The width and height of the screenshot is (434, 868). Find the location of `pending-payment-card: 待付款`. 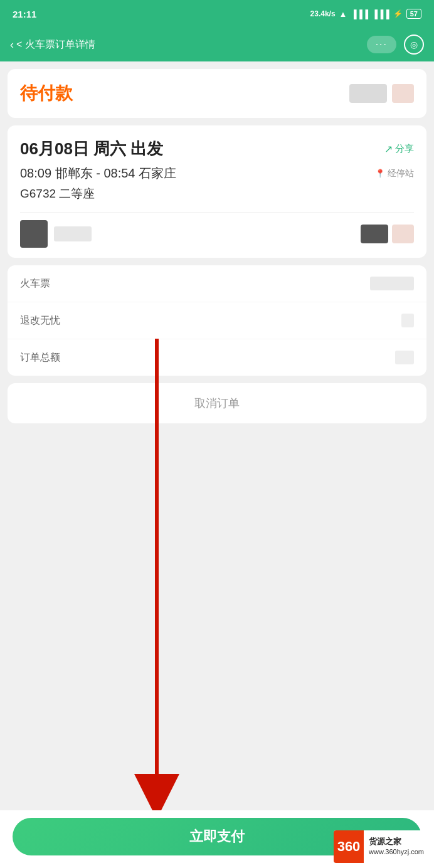

pending-payment-card: 待付款 is located at coordinates (217, 93).